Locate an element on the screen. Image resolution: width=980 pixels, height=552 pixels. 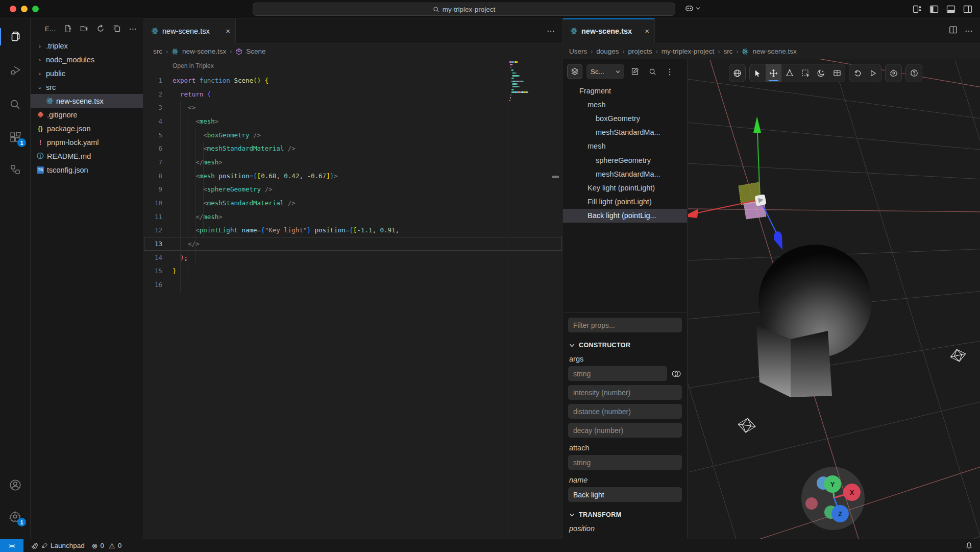
folder-item--triplex: ›.triplex is located at coordinates (87, 46).